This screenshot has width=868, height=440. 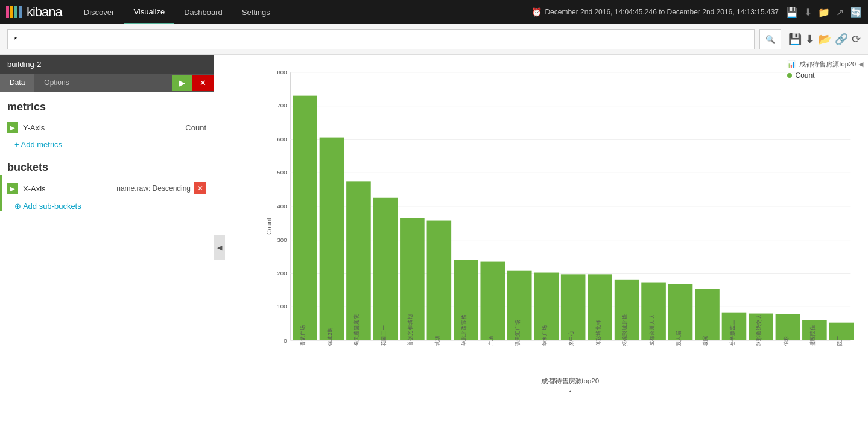 I want to click on xlabel-19: 璧医院佳, so click(x=813, y=336).